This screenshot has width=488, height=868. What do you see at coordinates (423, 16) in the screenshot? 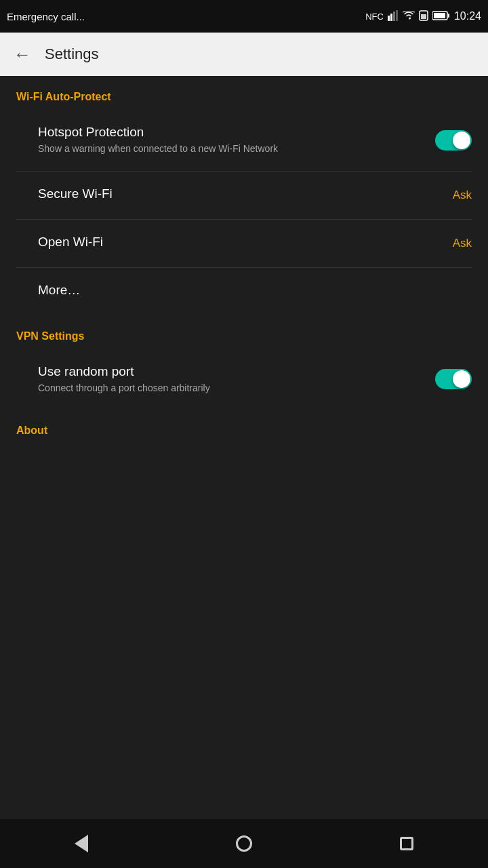
I see `status-bar-right: NFC 10:24` at bounding box center [423, 16].